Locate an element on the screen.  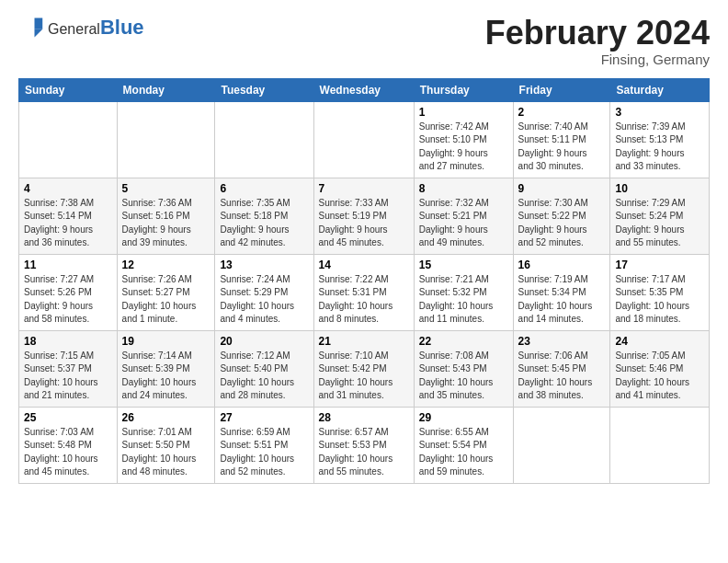
day-number: 18 is located at coordinates (68, 341).